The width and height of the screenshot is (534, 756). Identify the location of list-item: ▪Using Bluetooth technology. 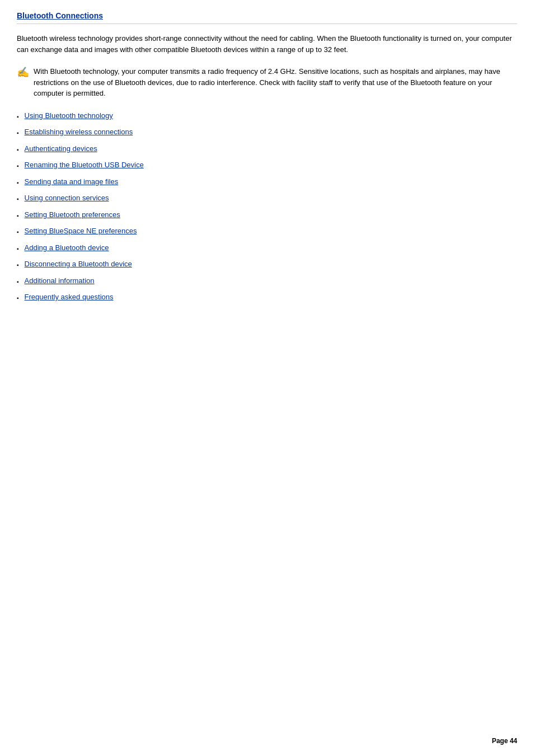
(267, 116).